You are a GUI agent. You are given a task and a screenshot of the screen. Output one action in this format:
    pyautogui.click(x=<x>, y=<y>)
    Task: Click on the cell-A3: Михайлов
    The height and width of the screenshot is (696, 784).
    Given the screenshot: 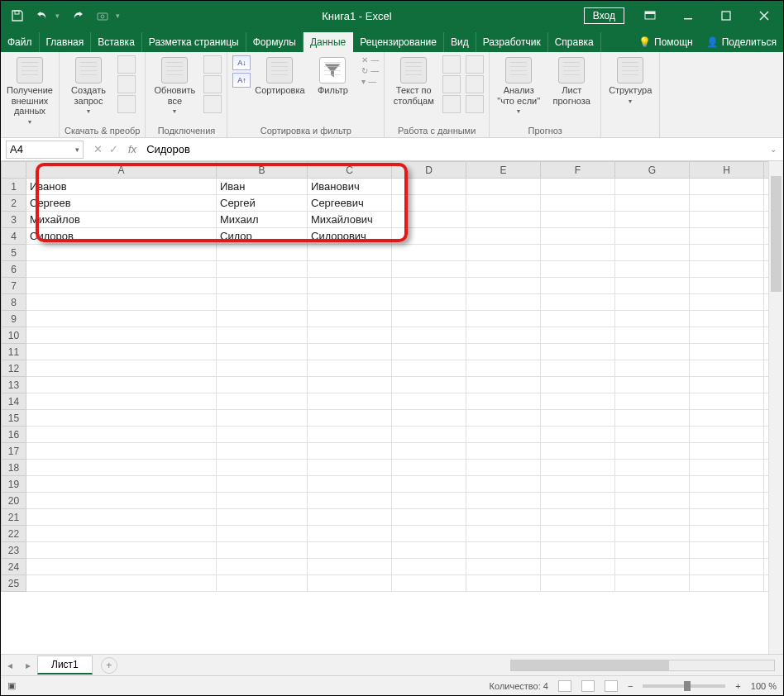 What is the action you would take?
    pyautogui.click(x=122, y=220)
    